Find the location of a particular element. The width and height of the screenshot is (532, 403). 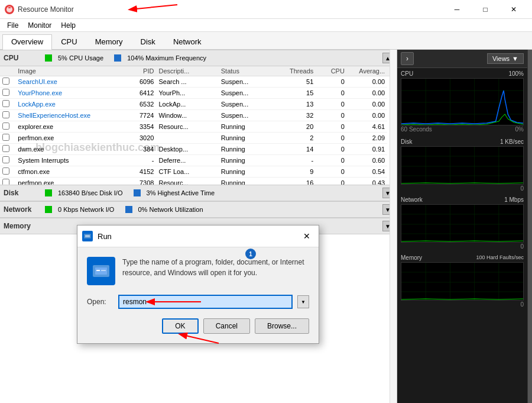

cpu-usage-indicator: 5% CPU Usage 104% Maximum Frequency is located at coordinates (214, 58).